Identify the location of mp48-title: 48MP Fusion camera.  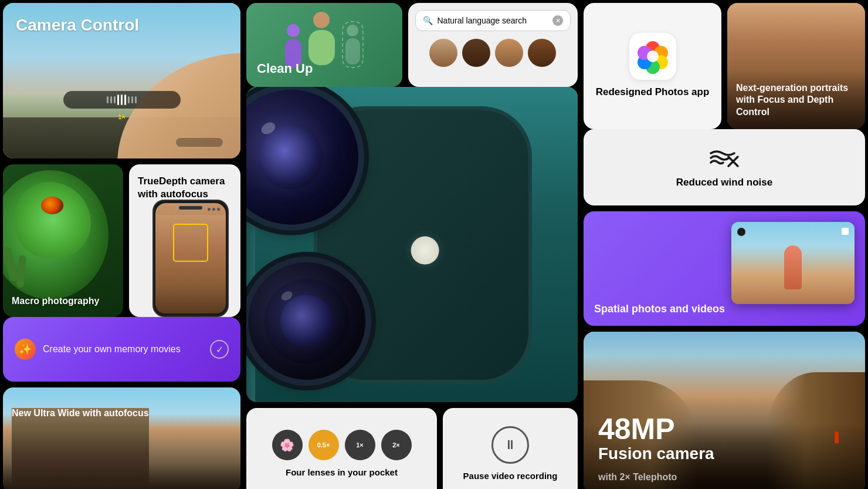
(656, 439).